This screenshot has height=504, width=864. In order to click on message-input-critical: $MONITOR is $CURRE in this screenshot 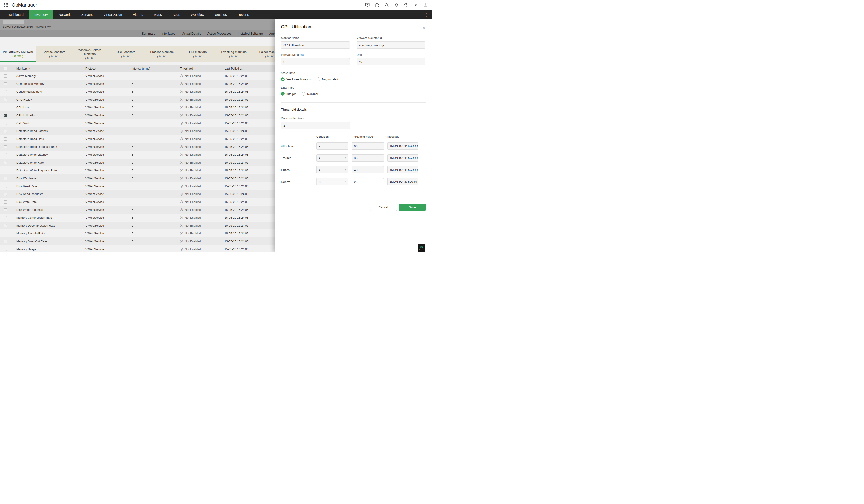, I will do `click(403, 170)`.